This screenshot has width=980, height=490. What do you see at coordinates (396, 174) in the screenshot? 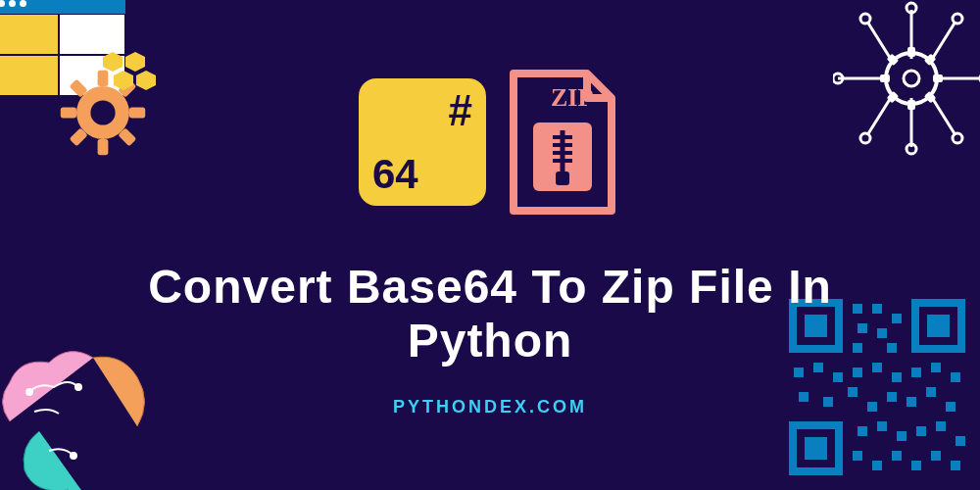
I see `base64-number: 64` at bounding box center [396, 174].